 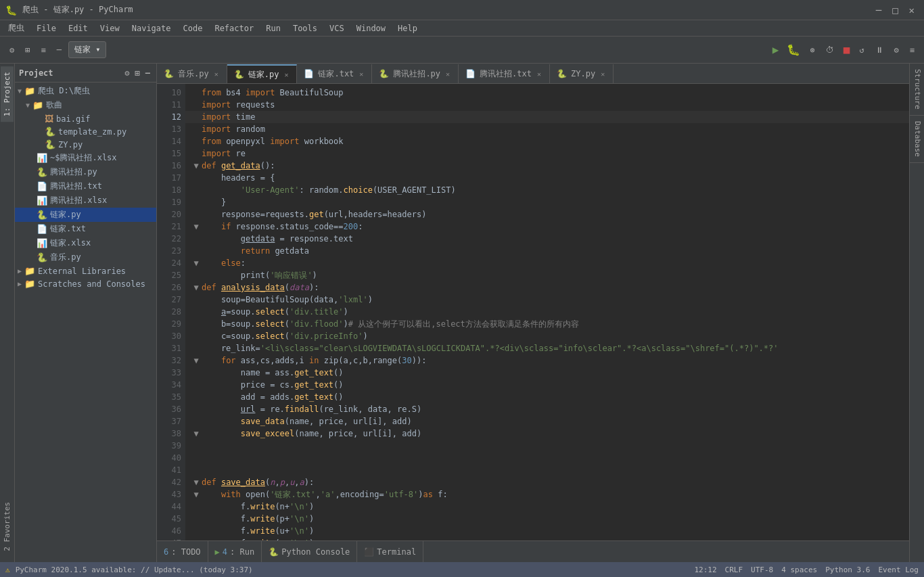 I want to click on database-tab: Database, so click(x=917, y=139).